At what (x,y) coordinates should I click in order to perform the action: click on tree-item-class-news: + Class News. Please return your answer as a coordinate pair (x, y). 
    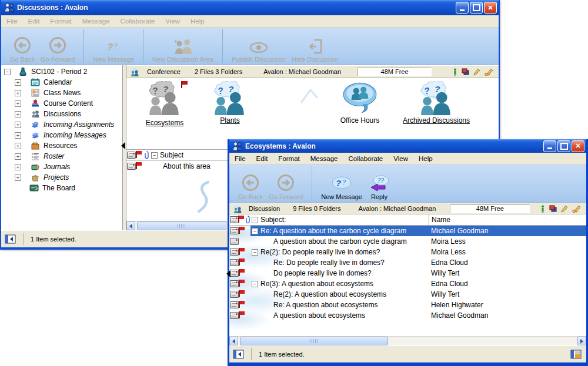
    Looking at the image, I should click on (62, 93).